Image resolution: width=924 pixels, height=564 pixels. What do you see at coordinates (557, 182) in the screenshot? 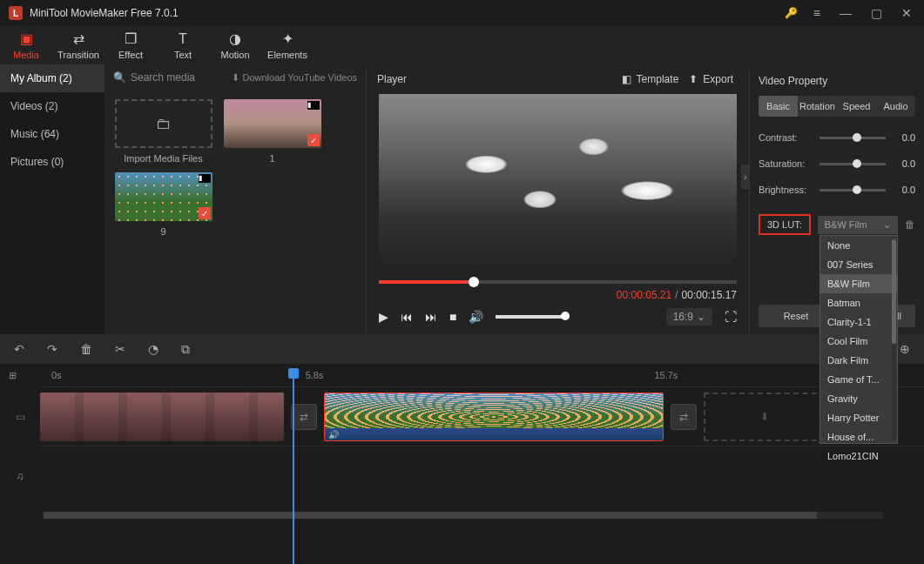
I see `video-preview` at bounding box center [557, 182].